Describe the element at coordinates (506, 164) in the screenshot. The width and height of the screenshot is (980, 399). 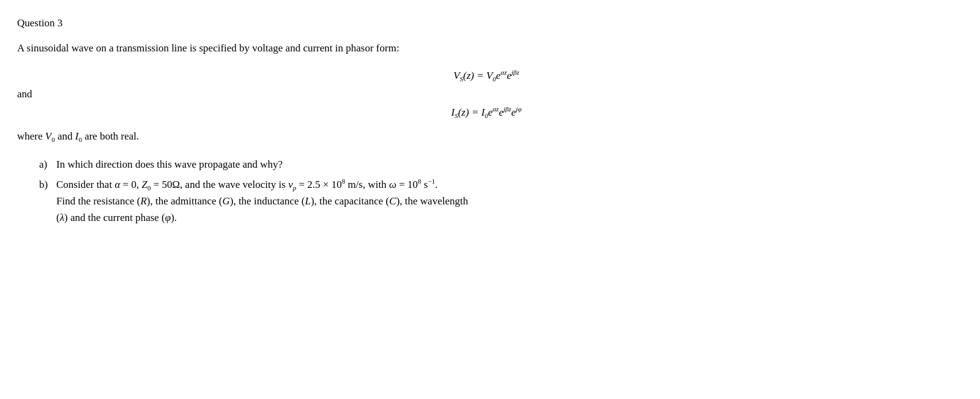
I see `part-a-content: In which direction does this wave propag…` at that location.